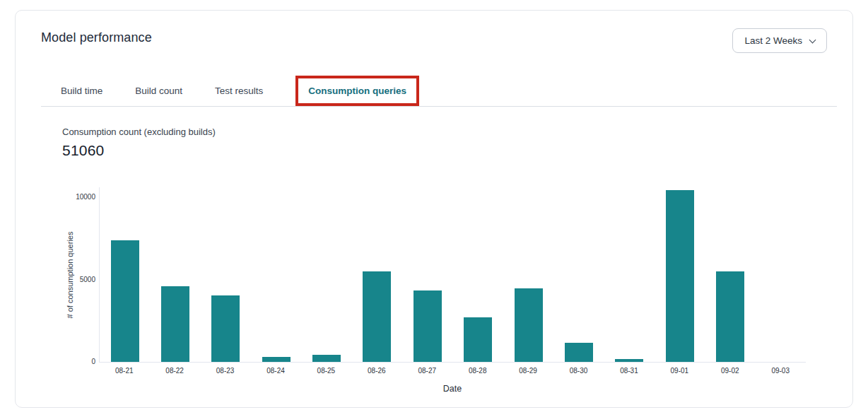  I want to click on x-axis-labels: 08-2108-2208-2308-2408-2508-2608-2708-28…, so click(452, 370).